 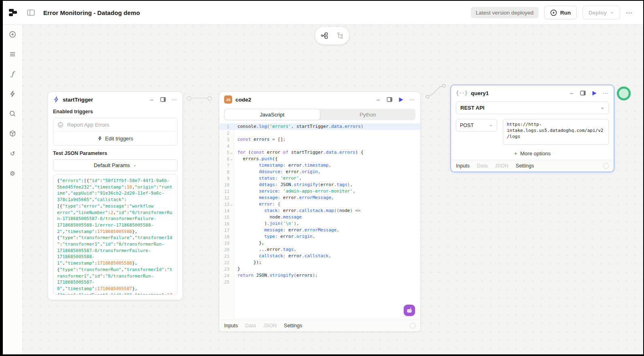 What do you see at coordinates (320, 146) in the screenshot?
I see `code-line: 4` at bounding box center [320, 146].